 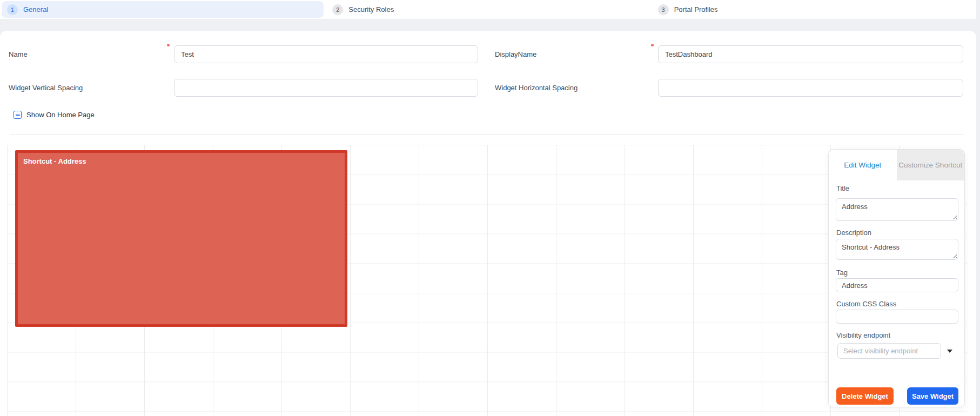 I want to click on step-tab-bar: 1 General 2 Security Roles 3 Portal Prof…, so click(x=488, y=10).